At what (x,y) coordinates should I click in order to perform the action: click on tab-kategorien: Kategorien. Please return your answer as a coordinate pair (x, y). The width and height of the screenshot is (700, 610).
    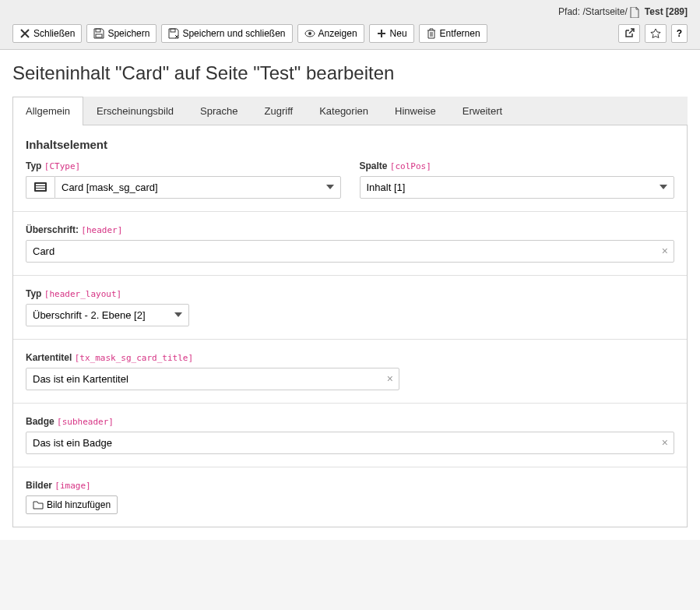
    Looking at the image, I should click on (344, 111).